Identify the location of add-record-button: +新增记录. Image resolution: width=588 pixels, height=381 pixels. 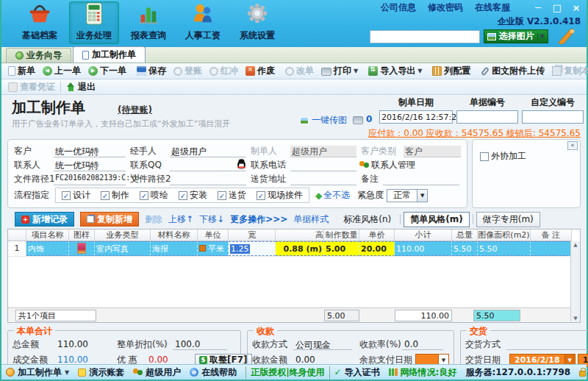
(44, 219).